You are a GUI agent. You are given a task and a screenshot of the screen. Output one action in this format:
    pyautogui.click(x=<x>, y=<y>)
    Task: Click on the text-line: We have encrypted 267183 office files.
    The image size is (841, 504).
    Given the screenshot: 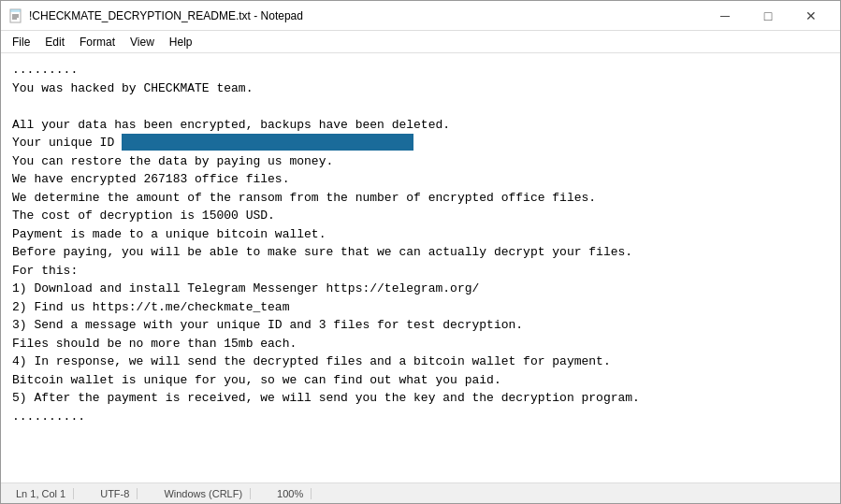 What is the action you would take?
    pyautogui.click(x=151, y=180)
    